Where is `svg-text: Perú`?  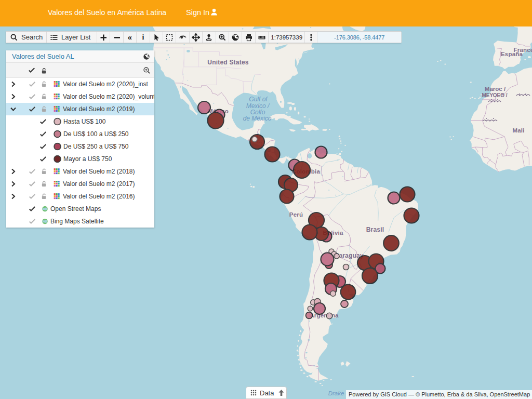 svg-text: Perú is located at coordinates (296, 215).